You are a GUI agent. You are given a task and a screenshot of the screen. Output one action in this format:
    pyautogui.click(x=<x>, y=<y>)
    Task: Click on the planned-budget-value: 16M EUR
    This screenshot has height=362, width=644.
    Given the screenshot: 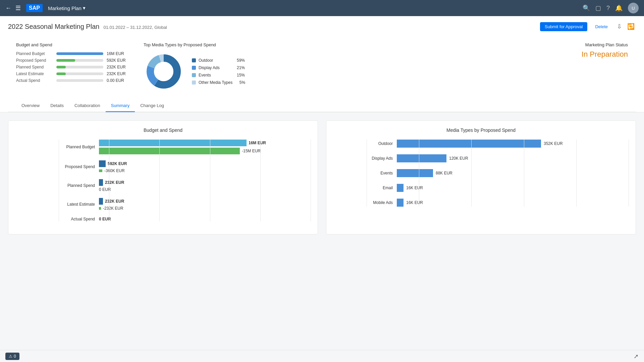 What is the action you would take?
    pyautogui.click(x=118, y=54)
    